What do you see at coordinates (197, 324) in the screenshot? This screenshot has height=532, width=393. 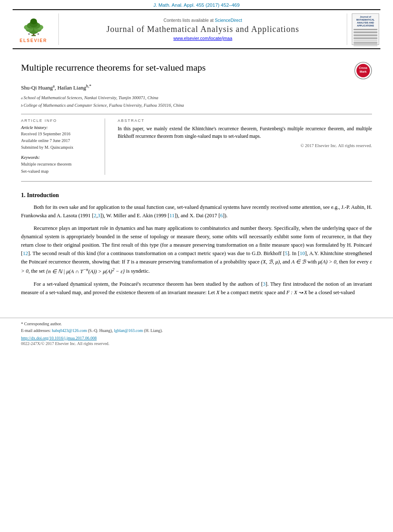 I see `corresponding-author-note: * Corresponding author.` at bounding box center [197, 324].